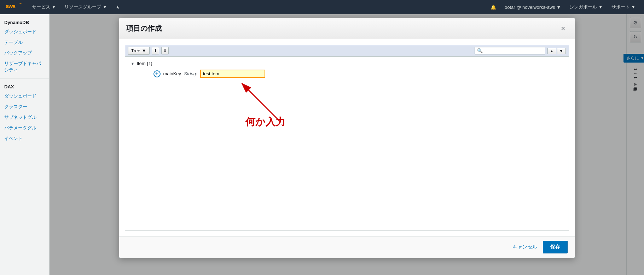 The width and height of the screenshot is (644, 275). What do you see at coordinates (511, 51) in the screenshot?
I see `tree-search-input` at bounding box center [511, 51].